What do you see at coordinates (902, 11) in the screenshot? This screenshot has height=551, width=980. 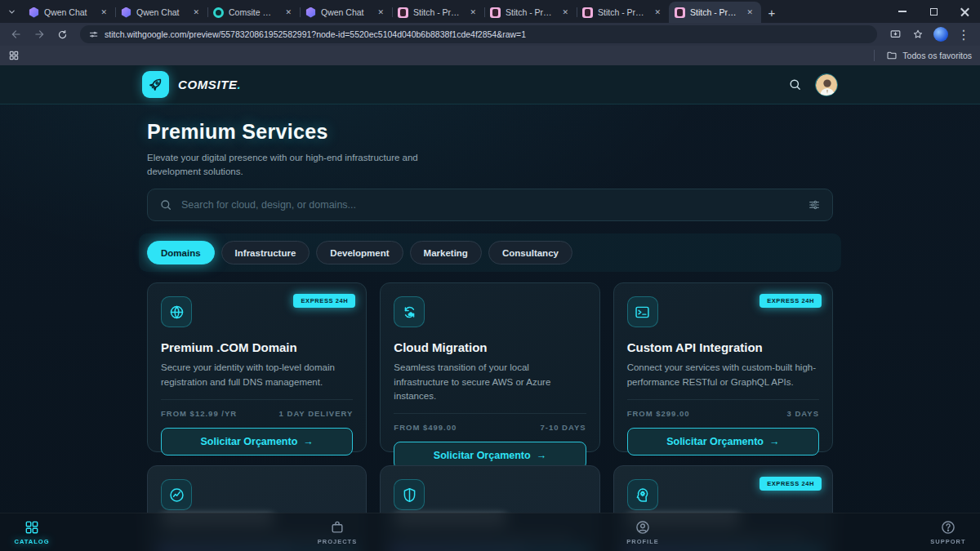 I see `minimize-button` at bounding box center [902, 11].